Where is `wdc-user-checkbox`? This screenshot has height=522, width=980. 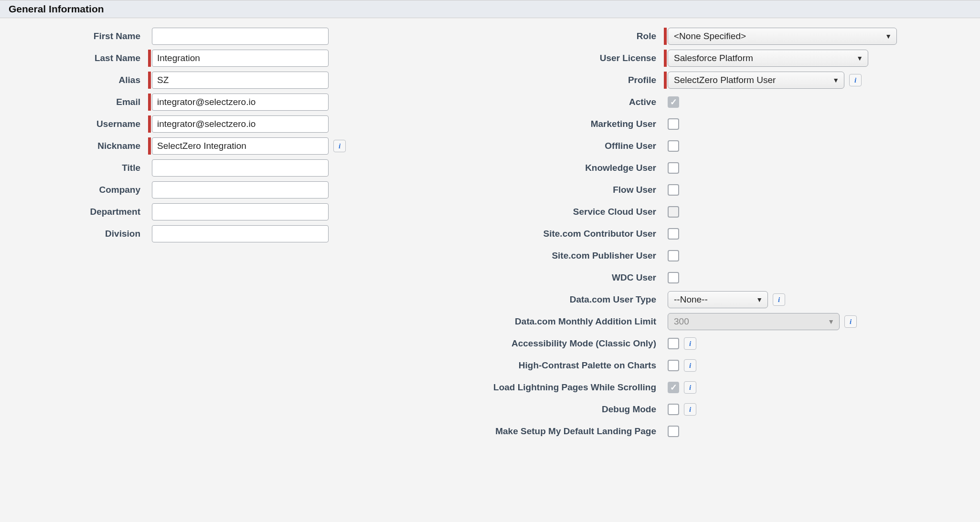 wdc-user-checkbox is located at coordinates (673, 278).